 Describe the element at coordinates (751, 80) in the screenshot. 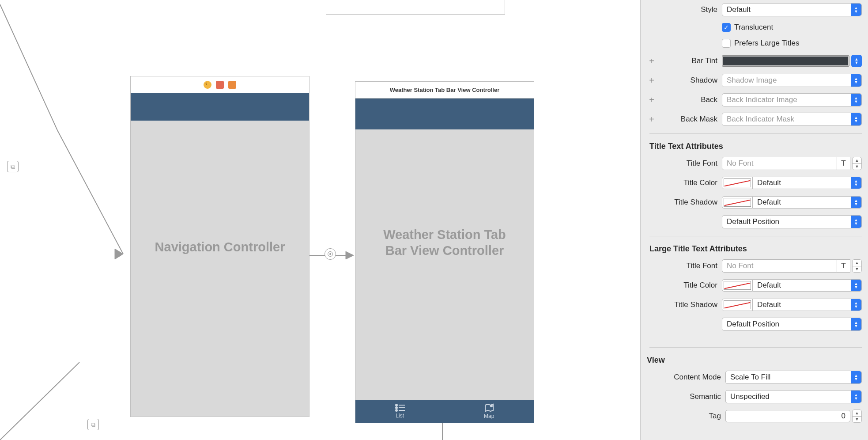

I see `shadow-placeholder: Shadow Image` at that location.